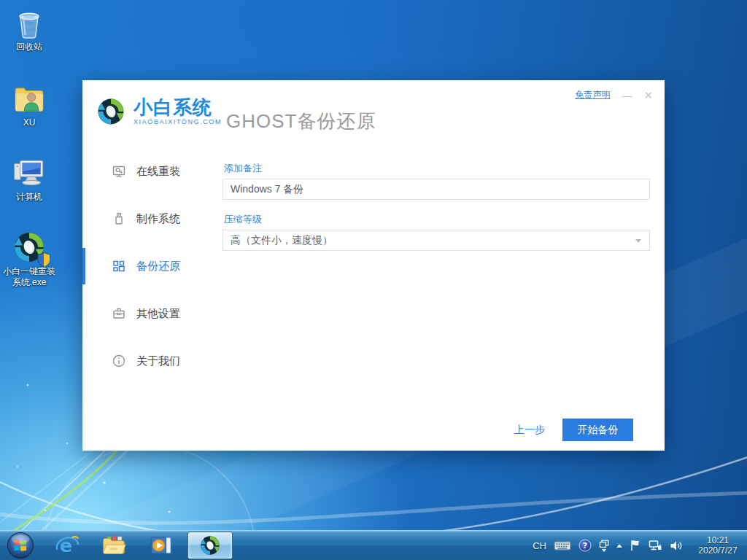  I want to click on windows-orb-icon, so click(20, 545).